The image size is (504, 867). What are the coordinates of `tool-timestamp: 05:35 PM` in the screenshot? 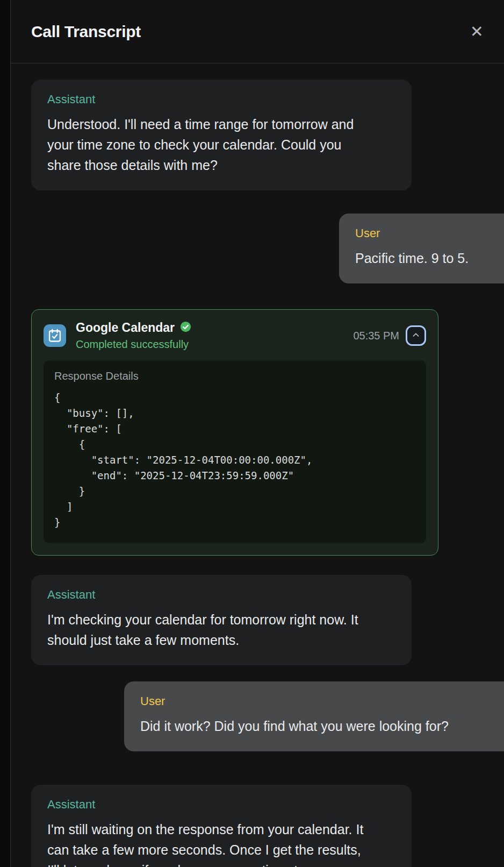 It's located at (376, 336).